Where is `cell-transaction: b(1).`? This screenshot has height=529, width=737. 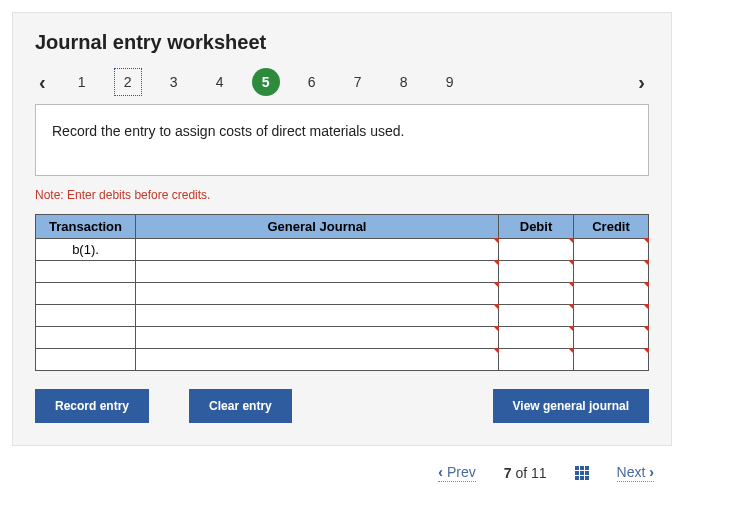
cell-transaction: b(1). is located at coordinates (86, 250).